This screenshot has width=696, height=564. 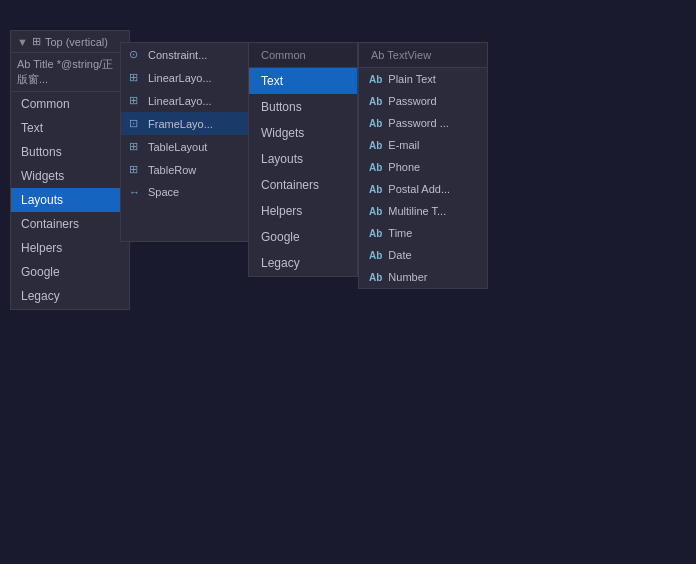 I want to click on sub-item-label: Constraint..., so click(x=178, y=55).